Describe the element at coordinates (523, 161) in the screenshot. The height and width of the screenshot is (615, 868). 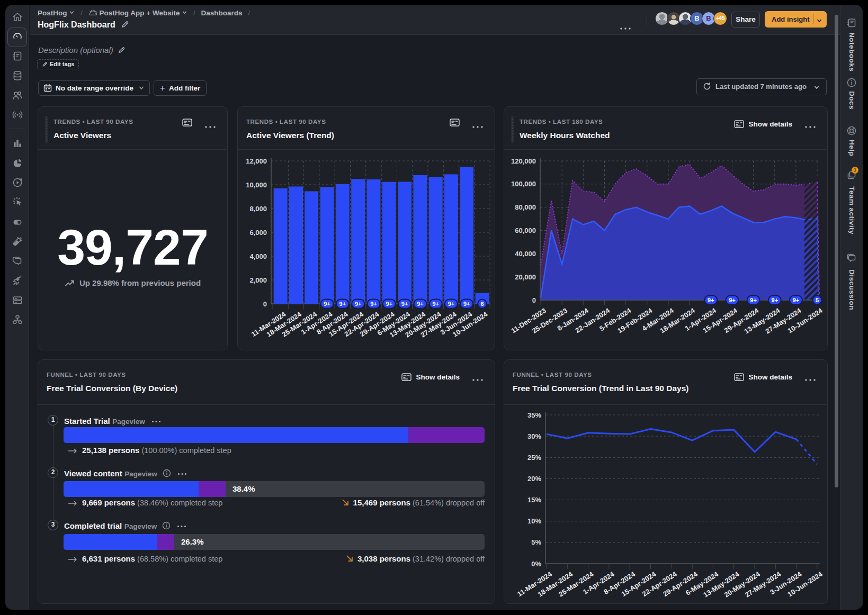
I see `svg-text: 120,000` at that location.